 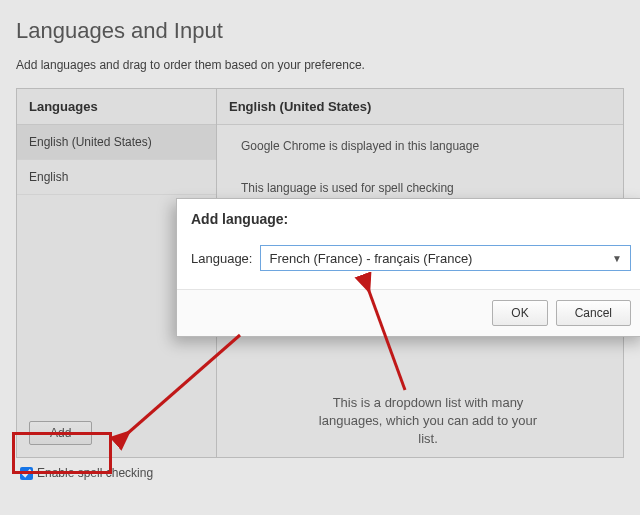 What do you see at coordinates (60, 433) in the screenshot?
I see `add-language-button: Add` at bounding box center [60, 433].